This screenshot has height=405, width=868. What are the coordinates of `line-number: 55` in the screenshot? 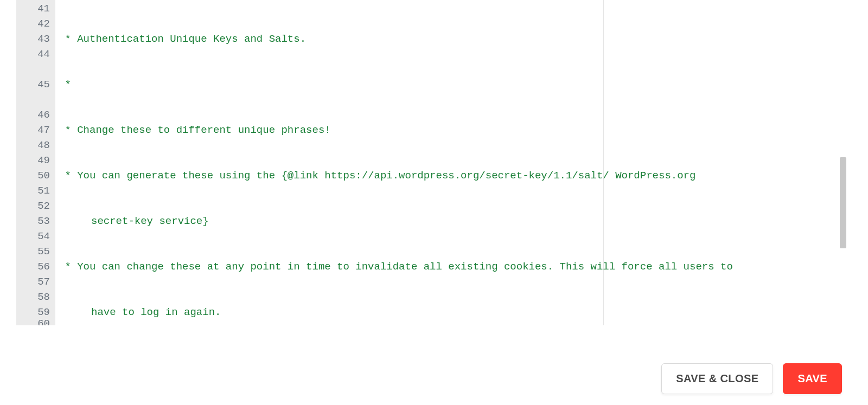 It's located at (33, 252).